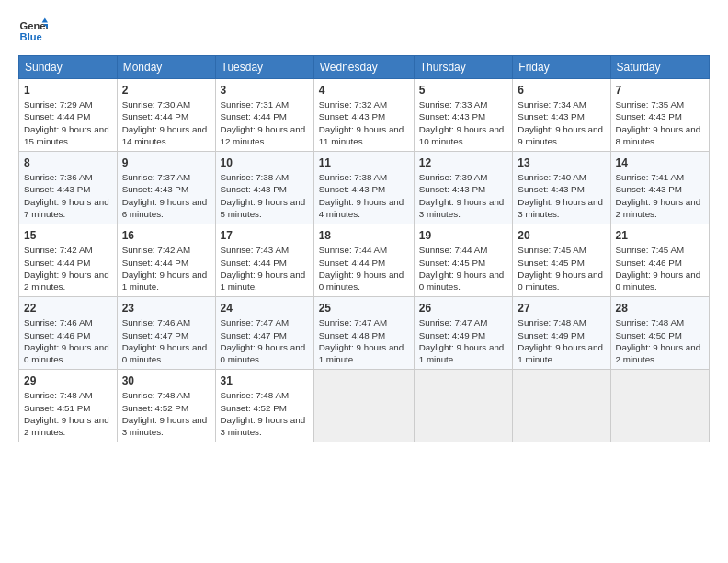  Describe the element at coordinates (561, 195) in the screenshot. I see `day-info: Sunrise: 7:40 AM Sunset: 4:43 PM Dayligh…` at that location.